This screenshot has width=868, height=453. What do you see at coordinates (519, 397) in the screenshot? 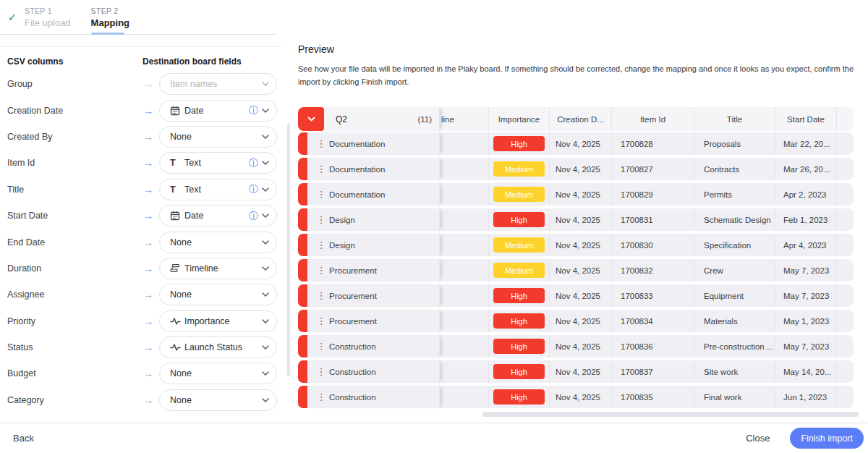
I see `importance-badge: High` at bounding box center [519, 397].